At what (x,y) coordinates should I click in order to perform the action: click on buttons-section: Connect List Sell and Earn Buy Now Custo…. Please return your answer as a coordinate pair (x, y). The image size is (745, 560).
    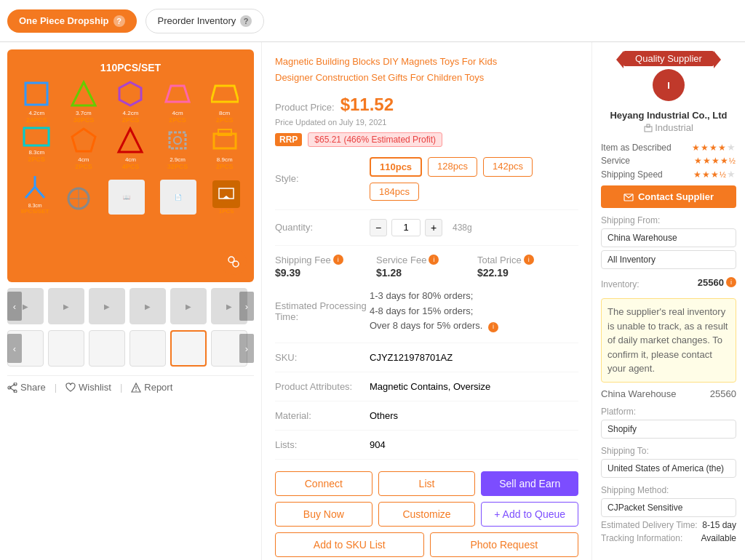
    Looking at the image, I should click on (426, 514).